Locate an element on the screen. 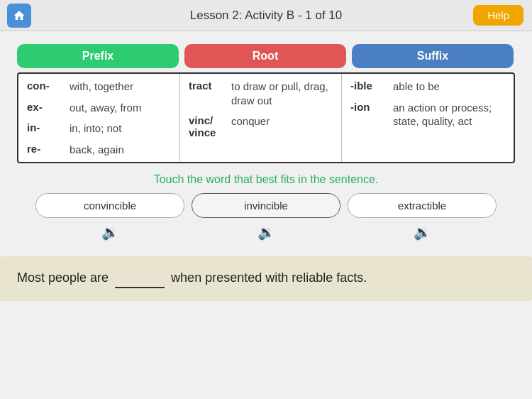 This screenshot has height=399, width=532. vocab-def: an action or process; state, quality, ac… is located at coordinates (444, 115).